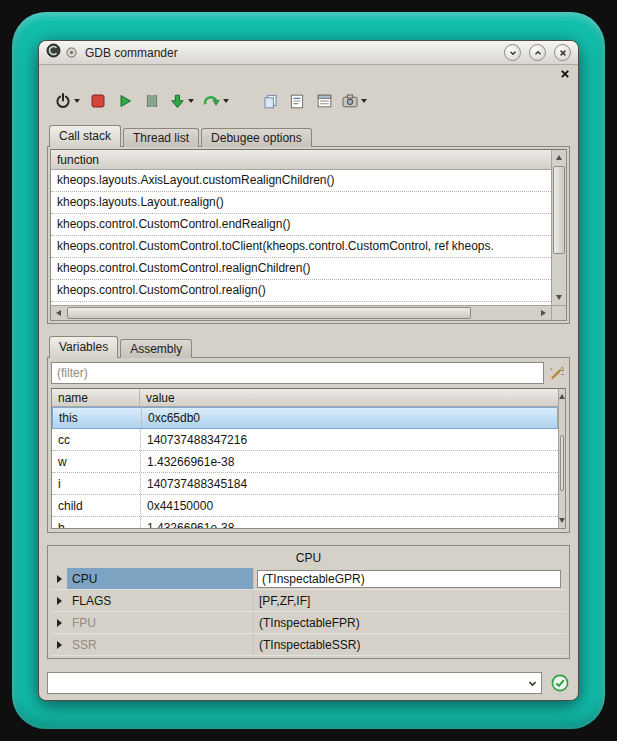  Describe the element at coordinates (298, 373) in the screenshot. I see `filter-input` at that location.